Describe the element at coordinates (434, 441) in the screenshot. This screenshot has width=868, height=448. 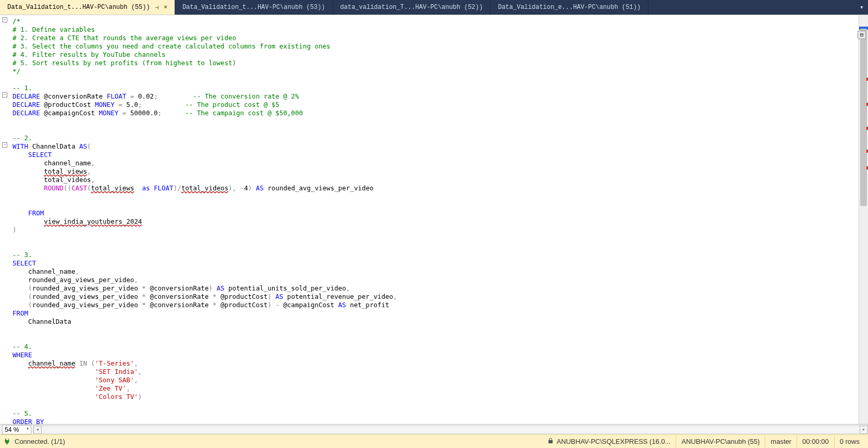
I see `status-bar: Connected. (1/1) ANUBHAV-PC\SQLEXPRESS (…` at that location.